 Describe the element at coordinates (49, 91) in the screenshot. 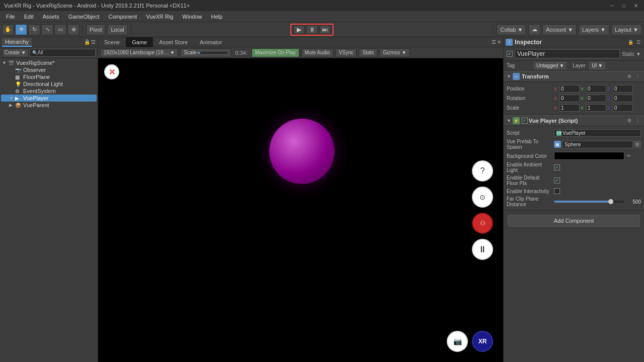

I see `tree-eventsystem: ⚙ EventSystem` at that location.